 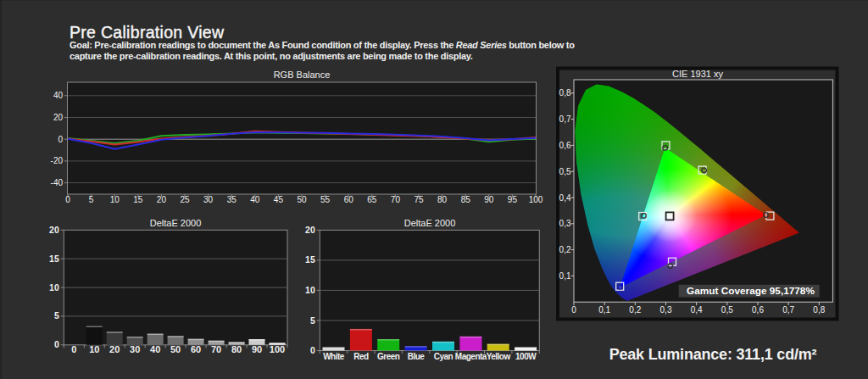 I want to click on svg-text: Green, so click(x=388, y=356).